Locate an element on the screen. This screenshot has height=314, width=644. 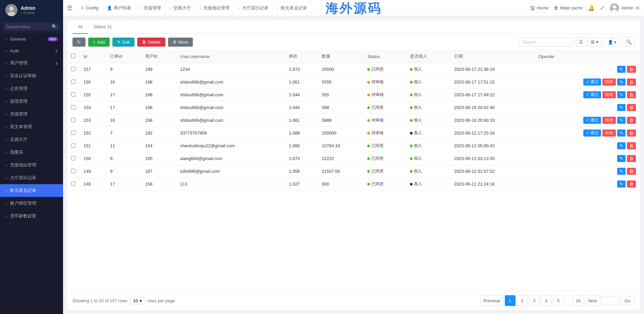
more-button: ⚙ More is located at coordinates (180, 42).